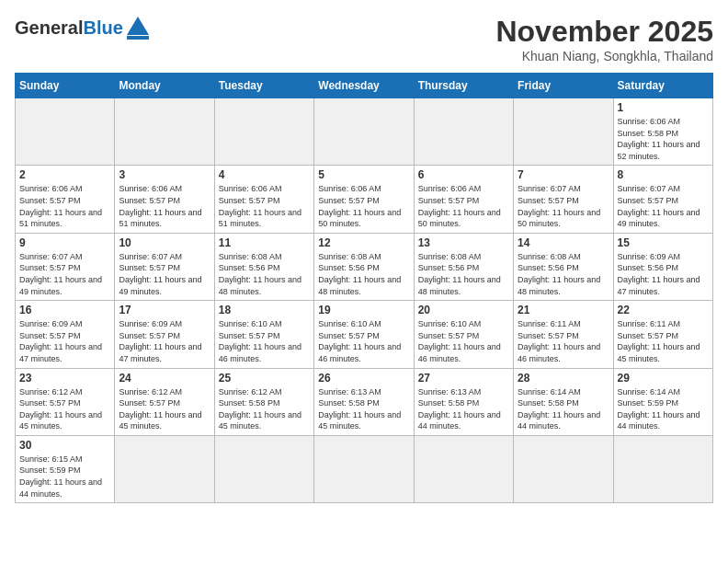  What do you see at coordinates (664, 409) in the screenshot?
I see `day-info: Sunrise: 6:14 AMSunset: 5:59 PMDaylight:…` at bounding box center [664, 409].